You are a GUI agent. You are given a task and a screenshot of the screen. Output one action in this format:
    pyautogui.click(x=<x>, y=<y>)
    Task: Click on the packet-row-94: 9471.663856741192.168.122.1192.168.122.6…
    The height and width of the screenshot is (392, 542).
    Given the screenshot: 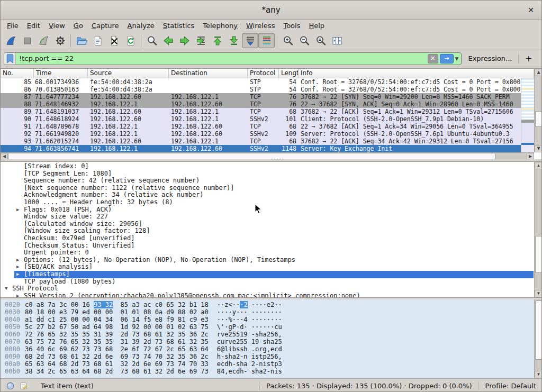 What is the action you would take?
    pyautogui.click(x=260, y=149)
    